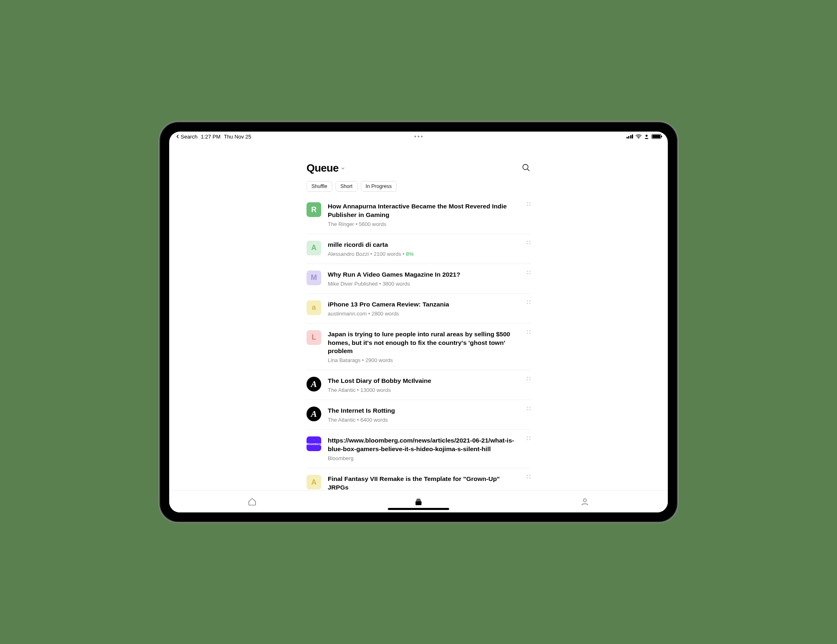 This screenshot has height=644, width=837. Describe the element at coordinates (178, 136) in the screenshot. I see `chevron-left-icon` at that location.